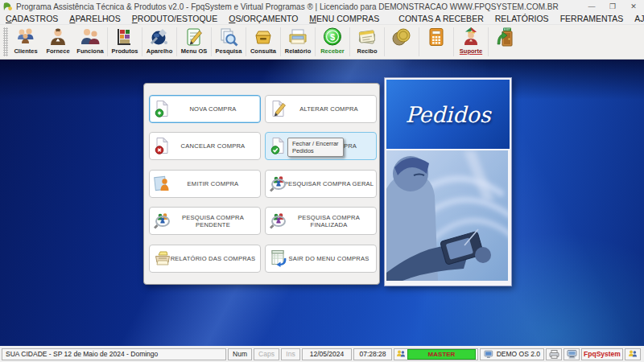 This screenshot has height=362, width=644. I want to click on menubar: CADASTROS APARELHOS PRODUTO/ESTOQUE OS/O…, so click(322, 19).